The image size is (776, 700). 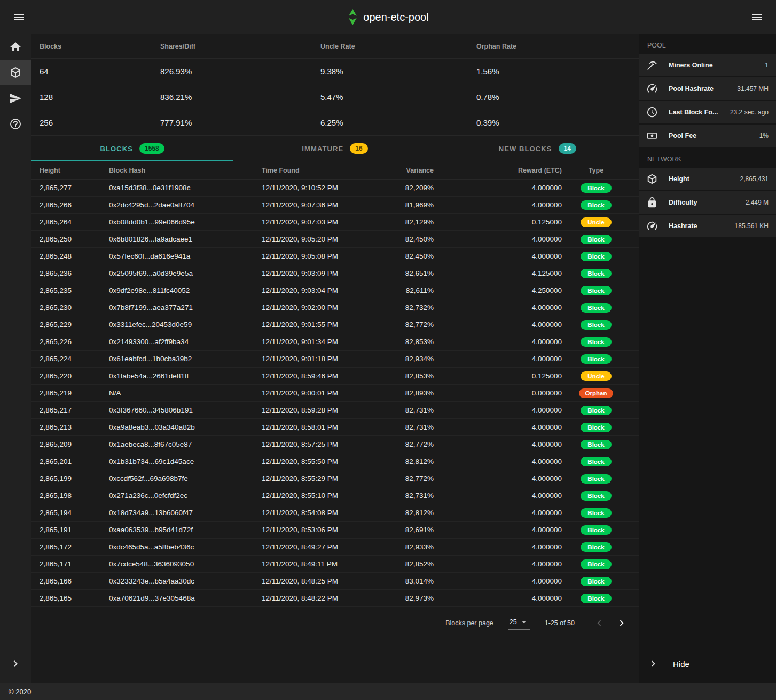 What do you see at coordinates (323, 149) in the screenshot?
I see `tab-label: IMMATURE` at bounding box center [323, 149].